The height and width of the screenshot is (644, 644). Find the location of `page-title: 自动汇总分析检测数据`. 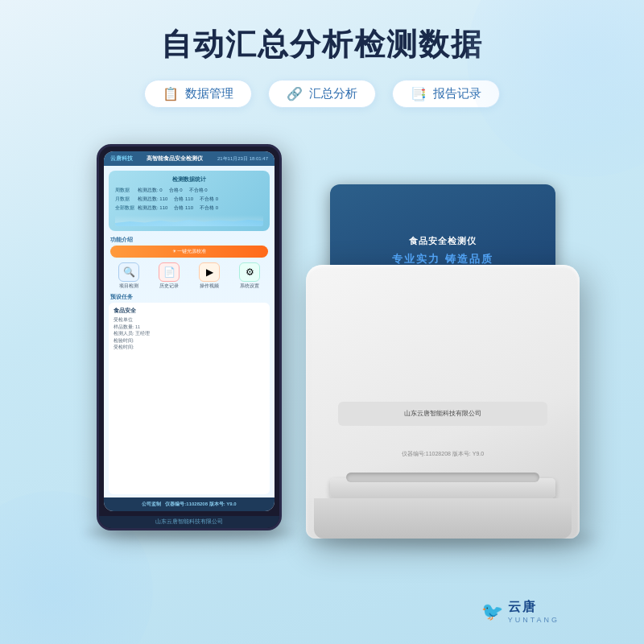

page-title: 自动汇总分析检测数据 is located at coordinates (322, 32).